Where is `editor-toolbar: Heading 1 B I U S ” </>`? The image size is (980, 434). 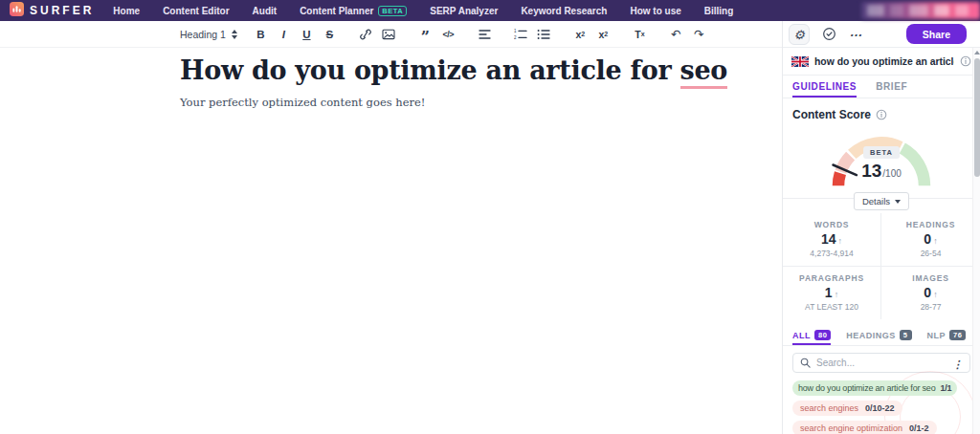
editor-toolbar: Heading 1 B I U S ” </> is located at coordinates (390, 34).